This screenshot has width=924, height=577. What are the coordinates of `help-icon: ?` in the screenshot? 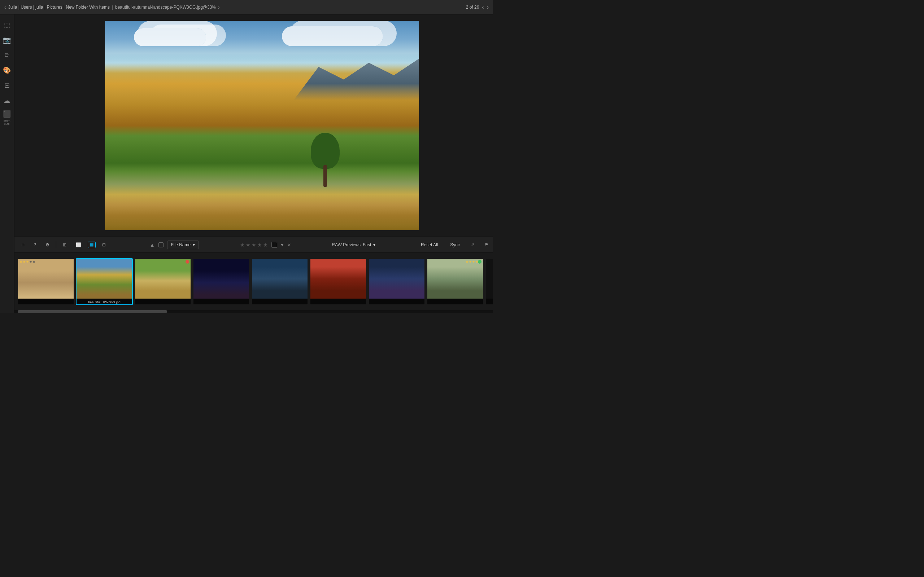 It's located at (35, 245).